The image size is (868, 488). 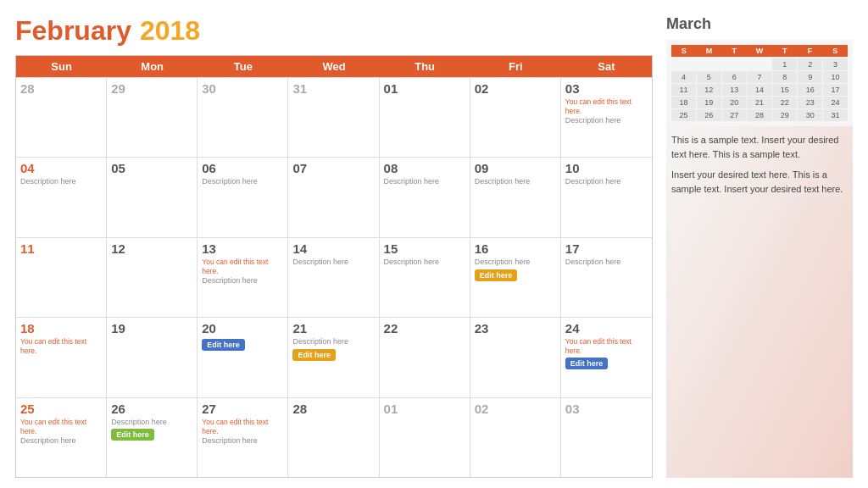 What do you see at coordinates (152, 88) in the screenshot?
I see `day-number: 29` at bounding box center [152, 88].